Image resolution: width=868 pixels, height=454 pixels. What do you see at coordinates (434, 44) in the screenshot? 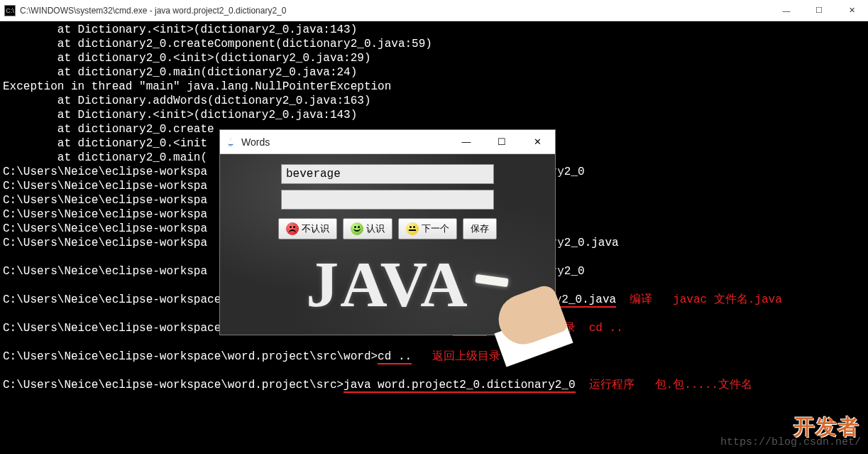
I see `stack-line: at dictionary2_0.createComponent(diction…` at bounding box center [434, 44].